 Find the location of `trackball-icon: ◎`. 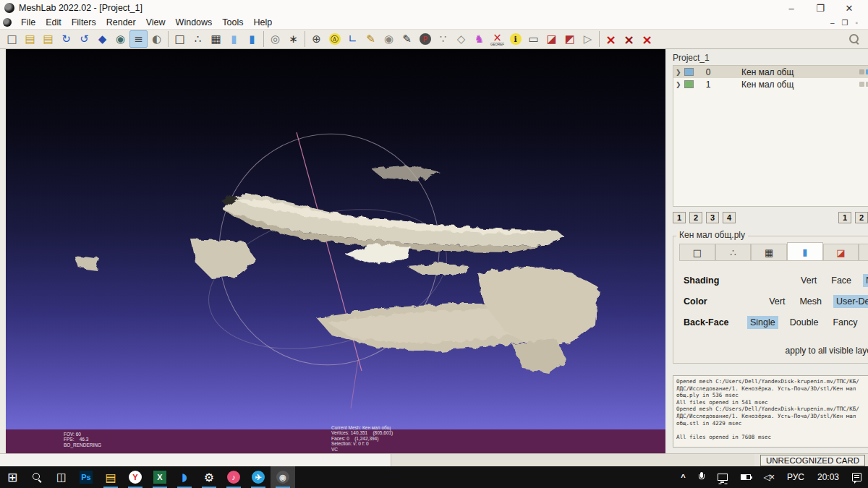

trackball-icon: ◎ is located at coordinates (275, 39).